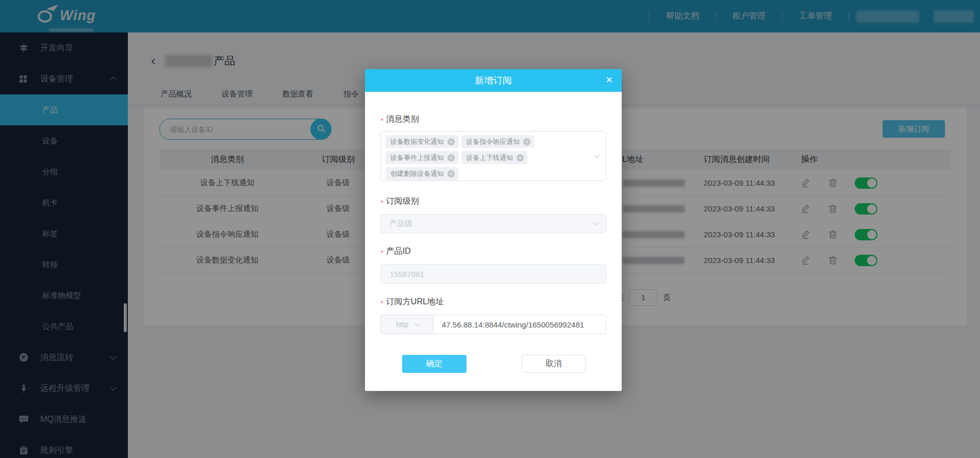  I want to click on field-label-subscriber-url: * 订阅方URL地址, so click(493, 302).